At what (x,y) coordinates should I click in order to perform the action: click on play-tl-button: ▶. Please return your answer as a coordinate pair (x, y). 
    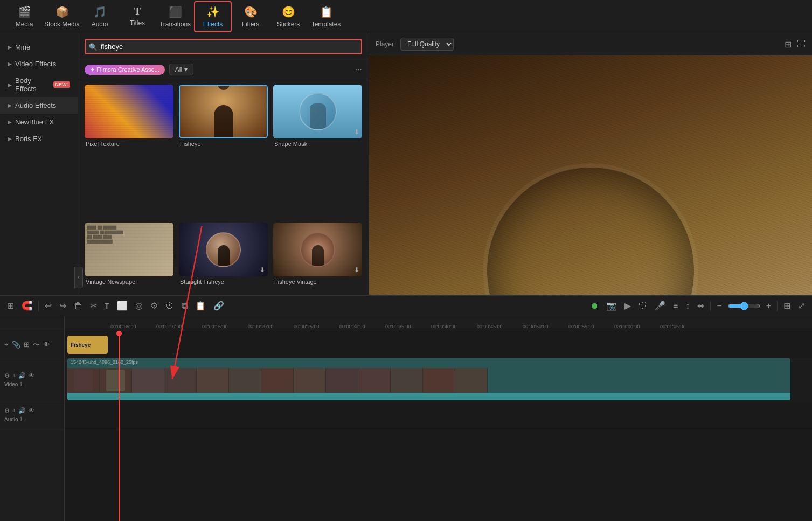
    Looking at the image, I should click on (628, 306).